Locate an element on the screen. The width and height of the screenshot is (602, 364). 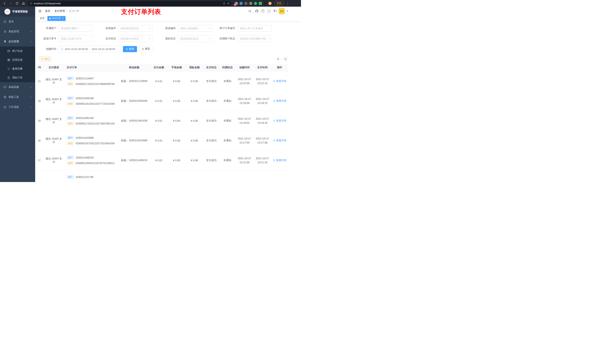
table-row: 120 微信 JSAPI 支付 商户1635311949168 支付420000… is located at coordinates (163, 101).